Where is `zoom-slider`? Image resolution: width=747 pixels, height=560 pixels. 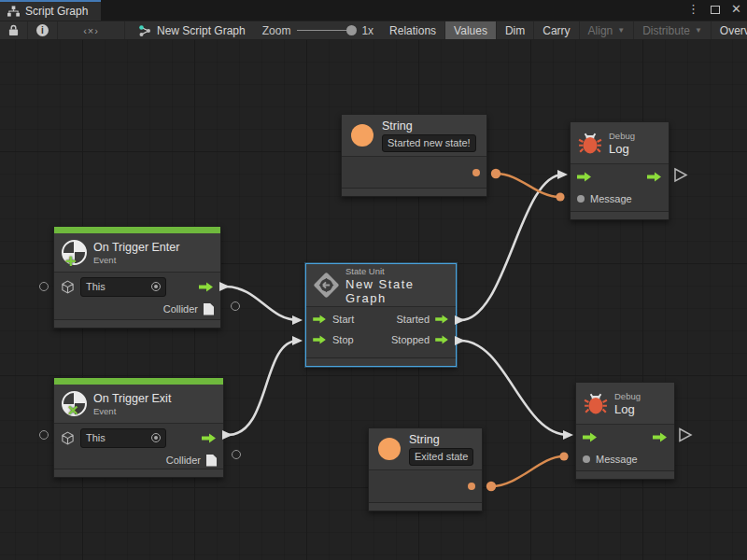 zoom-slider is located at coordinates (326, 30).